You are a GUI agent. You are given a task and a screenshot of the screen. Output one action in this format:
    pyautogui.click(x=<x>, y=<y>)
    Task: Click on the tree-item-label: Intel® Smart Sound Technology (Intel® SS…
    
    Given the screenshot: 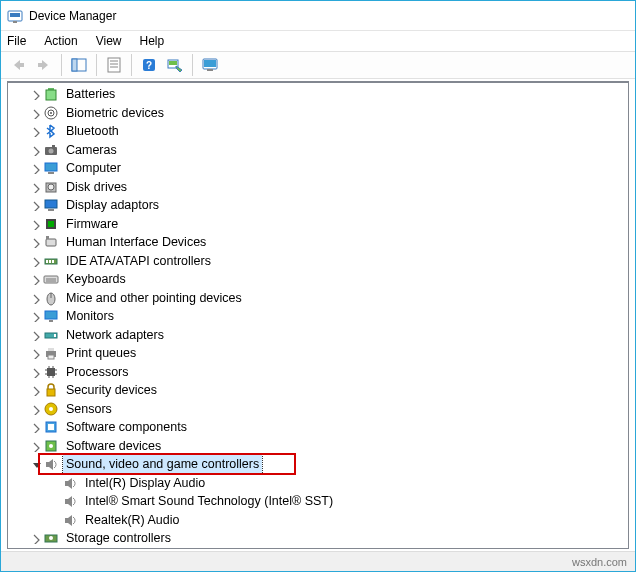 What is the action you would take?
    pyautogui.click(x=209, y=501)
    